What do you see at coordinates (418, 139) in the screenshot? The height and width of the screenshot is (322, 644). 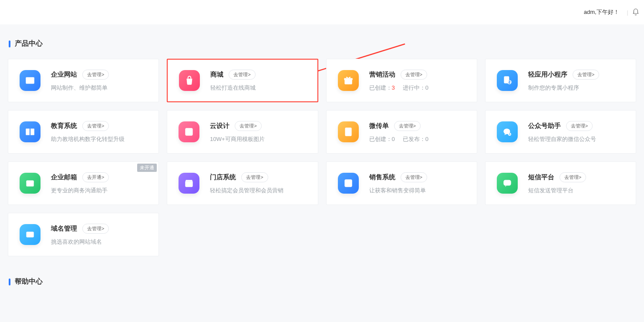 I see `card-stats: 已创建：0 已发布：0` at bounding box center [418, 139].